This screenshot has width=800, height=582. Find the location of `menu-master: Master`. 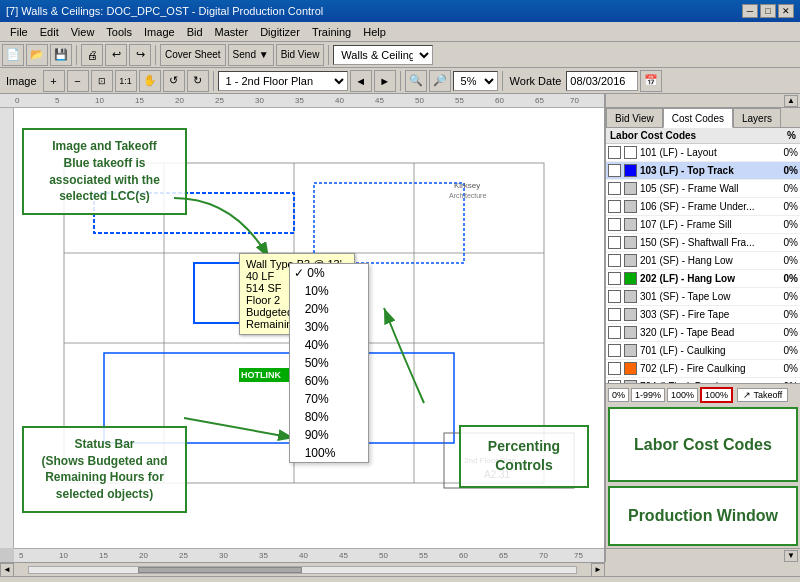

menu-master: Master is located at coordinates (232, 32).